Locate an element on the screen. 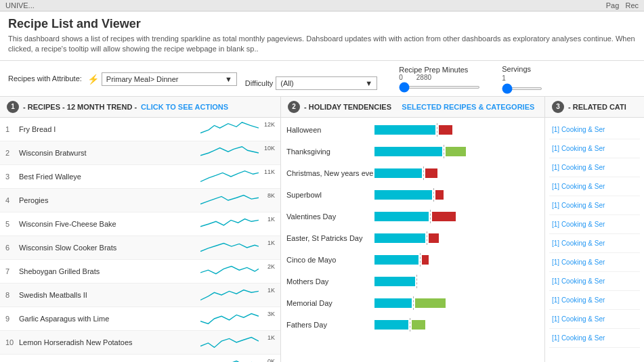 The height and width of the screenshot is (362, 644). holiday-row: Easter, St Patricks Day is located at coordinates (413, 238).